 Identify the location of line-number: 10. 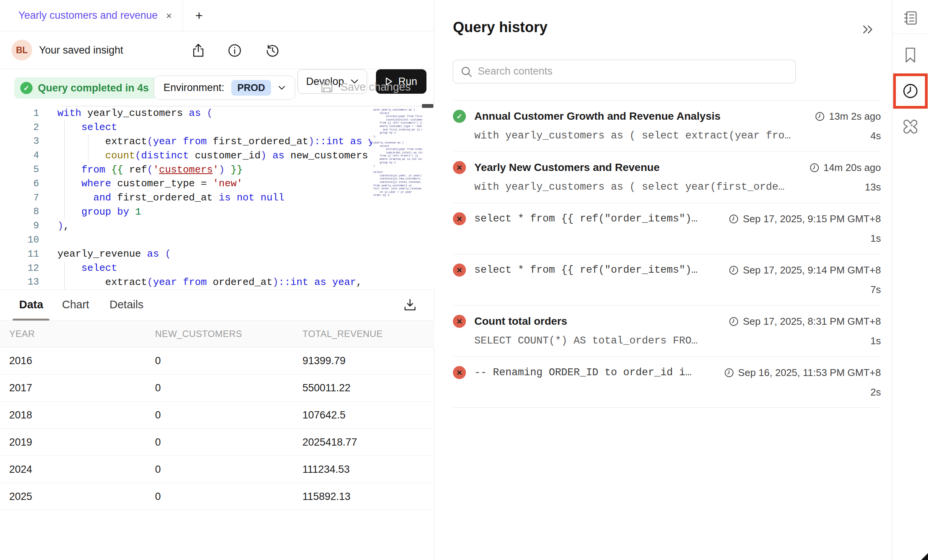
(29, 240).